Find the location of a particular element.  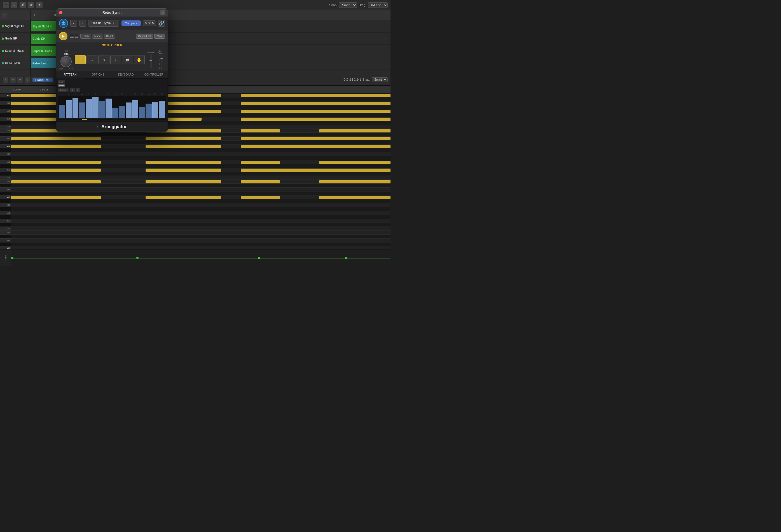

key-db3 is located at coordinates (5, 194).